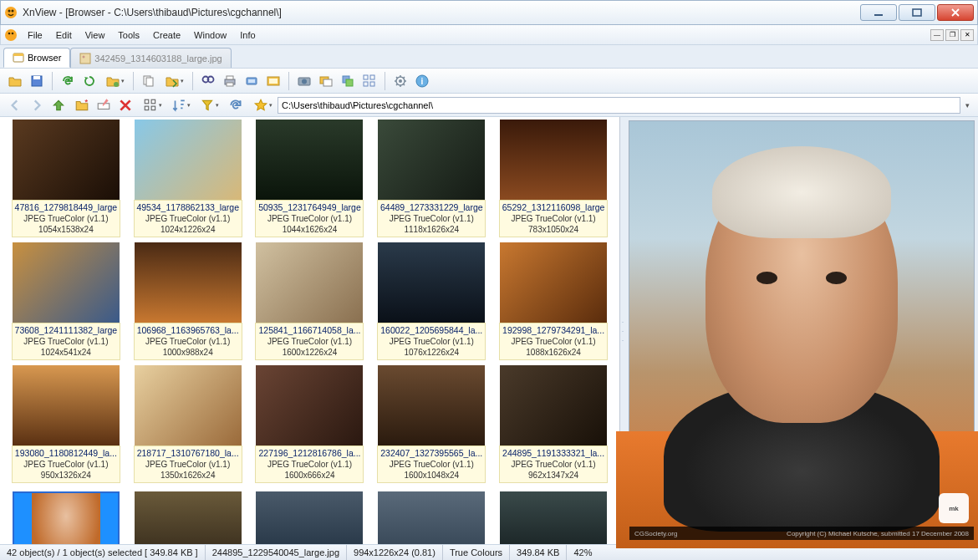 This screenshot has width=978, height=560. Describe the element at coordinates (104, 105) in the screenshot. I see `rename-button` at that location.